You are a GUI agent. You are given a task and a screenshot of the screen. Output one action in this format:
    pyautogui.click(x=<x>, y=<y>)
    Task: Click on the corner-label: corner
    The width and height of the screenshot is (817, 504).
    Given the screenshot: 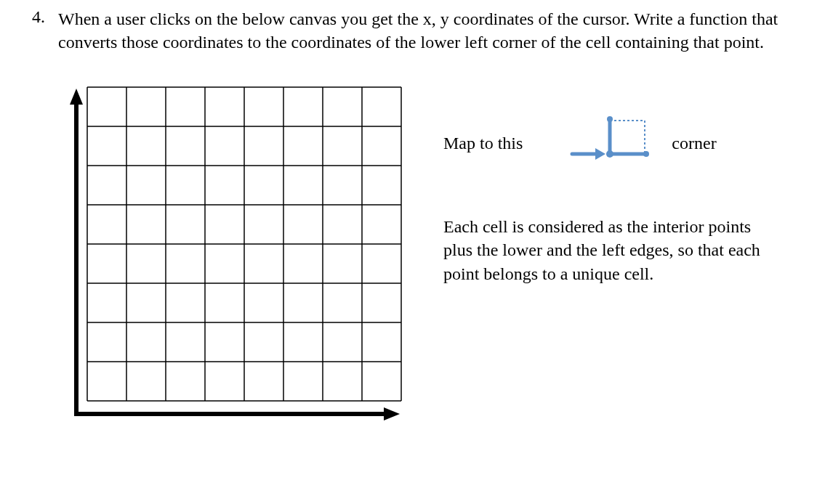 What is the action you would take?
    pyautogui.click(x=693, y=144)
    